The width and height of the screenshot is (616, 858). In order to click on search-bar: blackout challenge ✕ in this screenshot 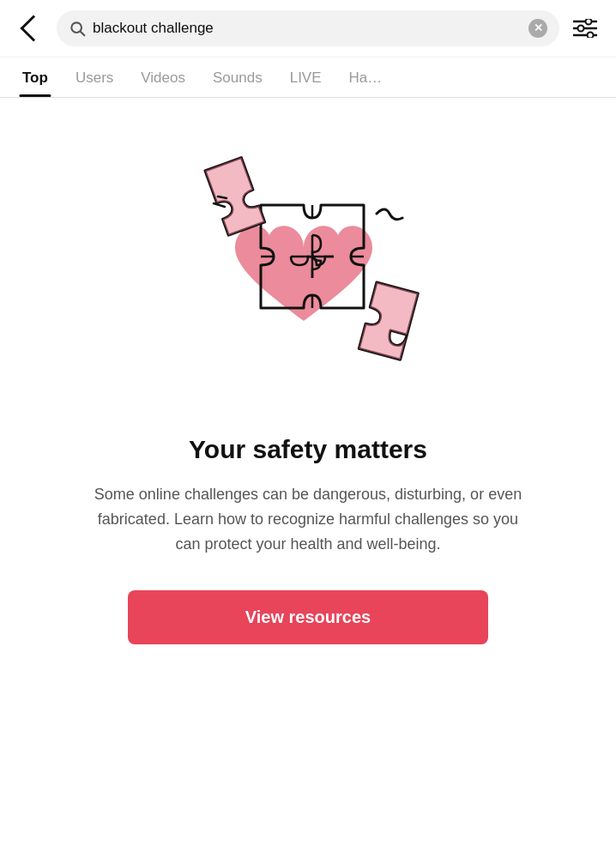, I will do `click(308, 28)`.